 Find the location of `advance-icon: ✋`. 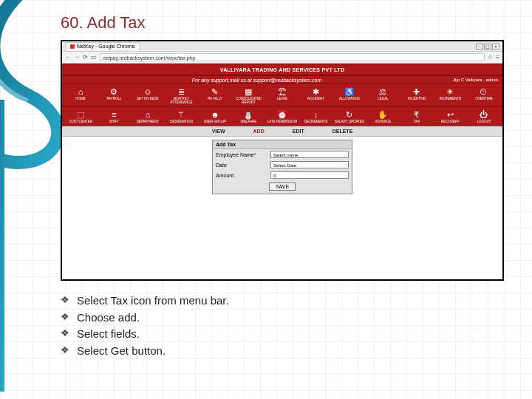

advance-icon: ✋ is located at coordinates (383, 115).